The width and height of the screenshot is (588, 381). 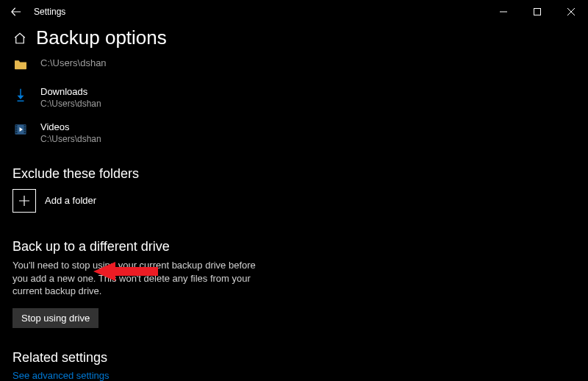 I want to click on add-folder-button: Add a folder, so click(x=300, y=201).